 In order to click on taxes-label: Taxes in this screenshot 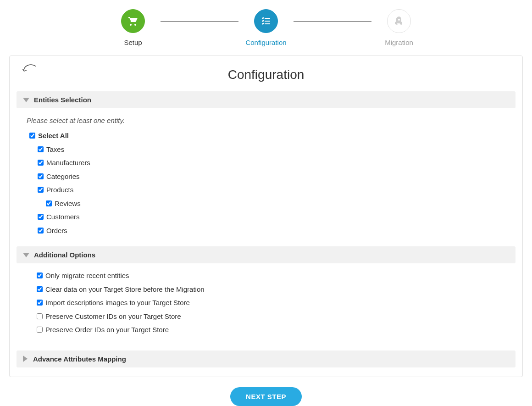, I will do `click(55, 150)`.